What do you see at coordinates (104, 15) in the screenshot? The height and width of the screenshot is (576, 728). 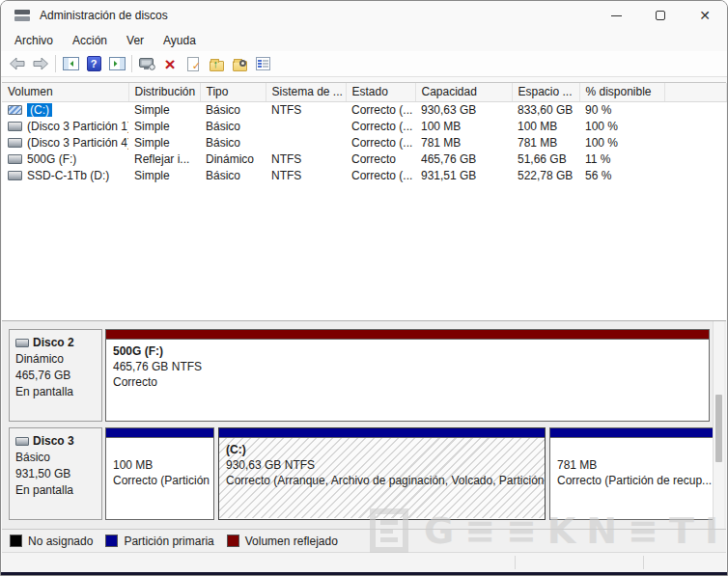 I see `window-title: Administración de discos` at bounding box center [104, 15].